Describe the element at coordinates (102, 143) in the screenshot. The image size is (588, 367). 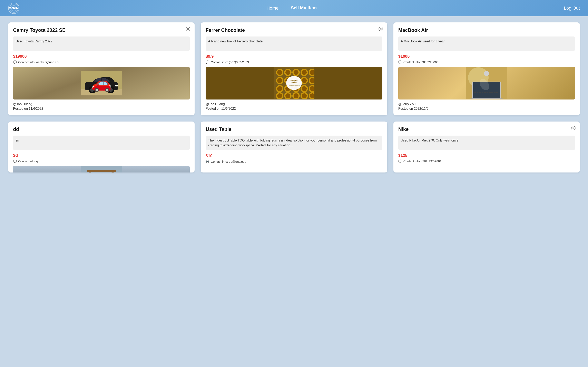
I see `card-desc-dd: ss` at that location.